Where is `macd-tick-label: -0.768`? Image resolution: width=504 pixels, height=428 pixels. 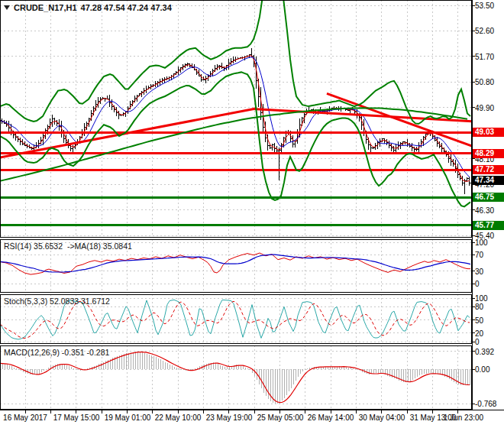
macd-tick-label: -0.768 is located at coordinates (486, 404).